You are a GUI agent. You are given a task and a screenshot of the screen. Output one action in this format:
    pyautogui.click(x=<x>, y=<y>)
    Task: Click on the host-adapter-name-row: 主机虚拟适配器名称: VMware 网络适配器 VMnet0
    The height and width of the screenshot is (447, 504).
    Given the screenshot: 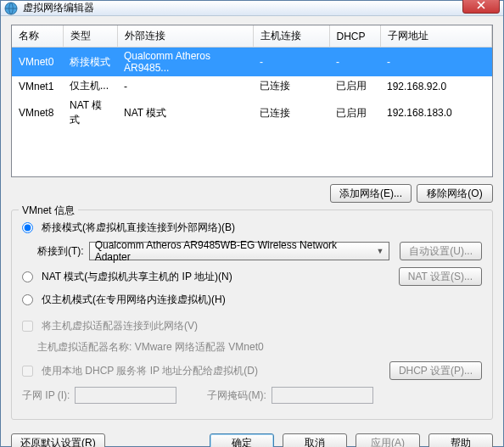 What is the action you would take?
    pyautogui.click(x=260, y=348)
    